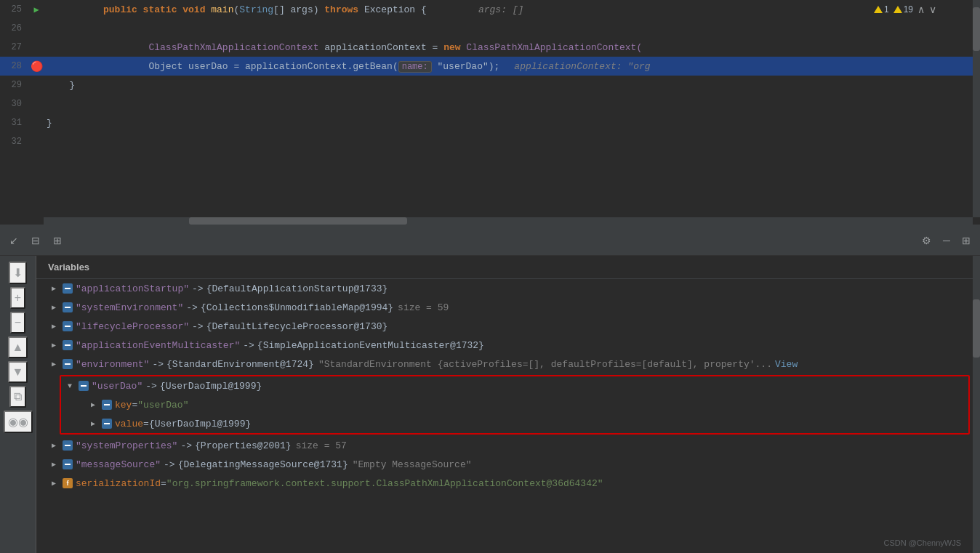 The width and height of the screenshot is (980, 553). Describe the element at coordinates (18, 404) in the screenshot. I see `left-sidebar: ⬇ + − ▲ ▼ ⧉ ◉◉` at that location.